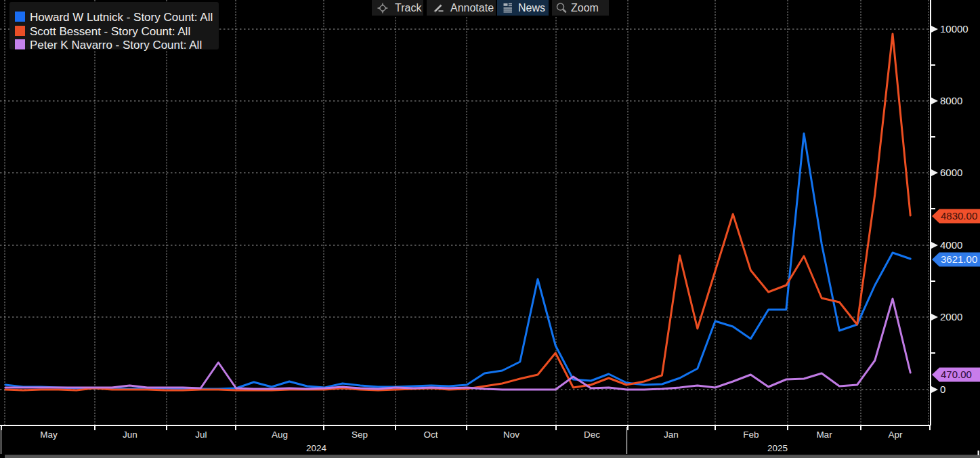 The height and width of the screenshot is (458, 980). I want to click on svg-text: 0, so click(943, 389).